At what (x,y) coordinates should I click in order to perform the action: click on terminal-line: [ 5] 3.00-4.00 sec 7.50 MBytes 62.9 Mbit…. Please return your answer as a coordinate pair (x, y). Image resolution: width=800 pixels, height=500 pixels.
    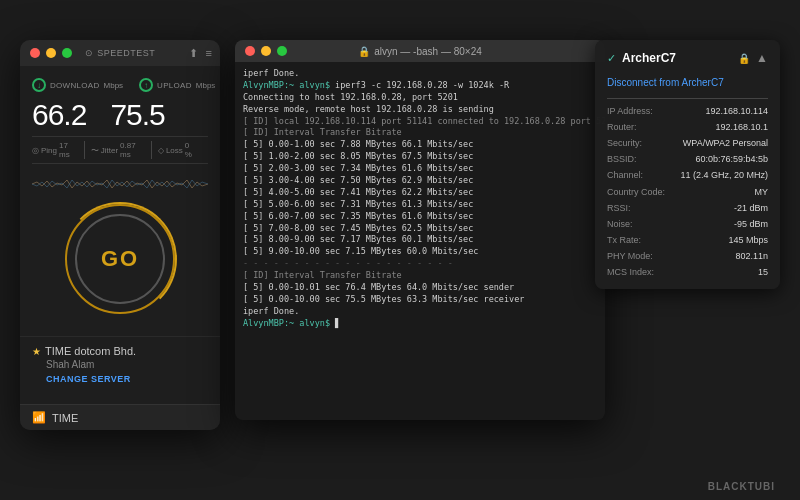
    Looking at the image, I should click on (420, 181).